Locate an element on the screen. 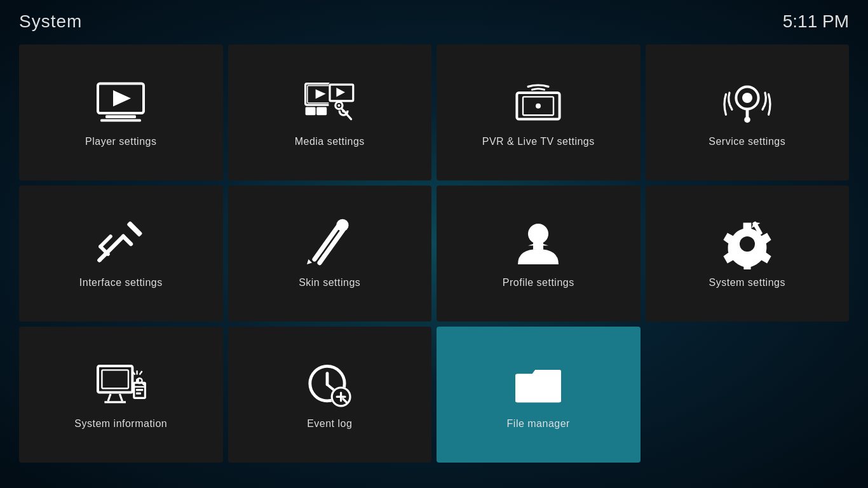  skin-settings-label: Skin settings is located at coordinates (329, 283).